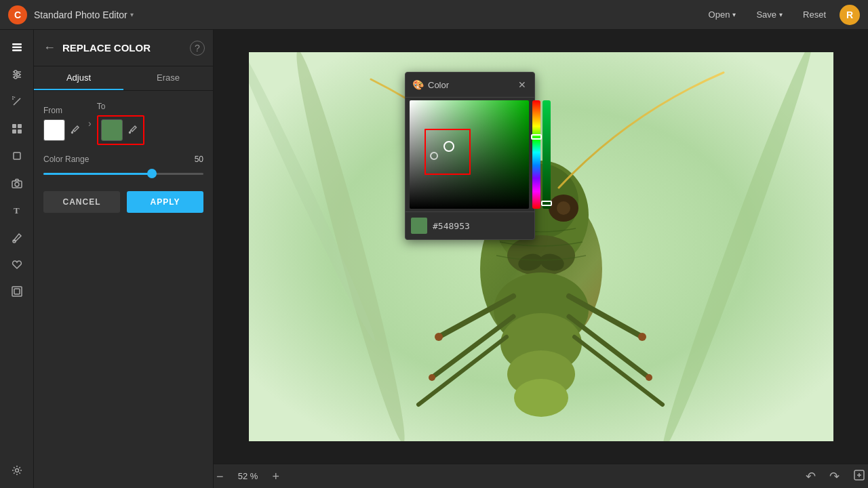 Image resolution: width=868 pixels, height=488 pixels. What do you see at coordinates (63, 130) in the screenshot?
I see `from-picker-row` at bounding box center [63, 130].